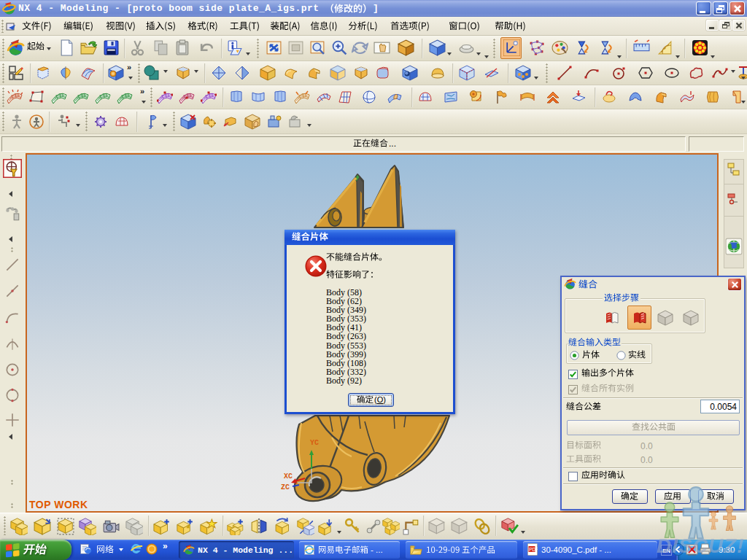 This screenshot has width=747, height=560. What do you see at coordinates (533, 550) in the screenshot?
I see `svg-text: PDF` at bounding box center [533, 550].